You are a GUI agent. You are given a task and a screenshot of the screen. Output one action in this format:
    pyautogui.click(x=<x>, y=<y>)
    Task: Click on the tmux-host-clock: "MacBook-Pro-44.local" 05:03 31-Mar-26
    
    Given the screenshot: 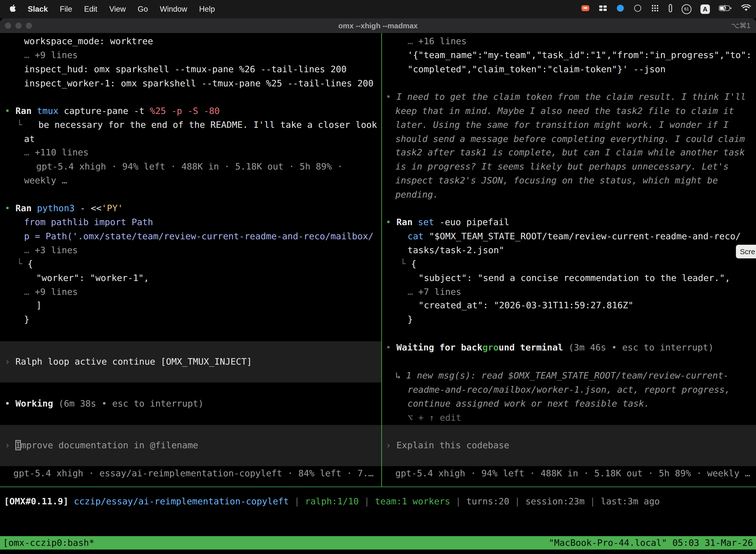 What is the action you would take?
    pyautogui.click(x=651, y=543)
    